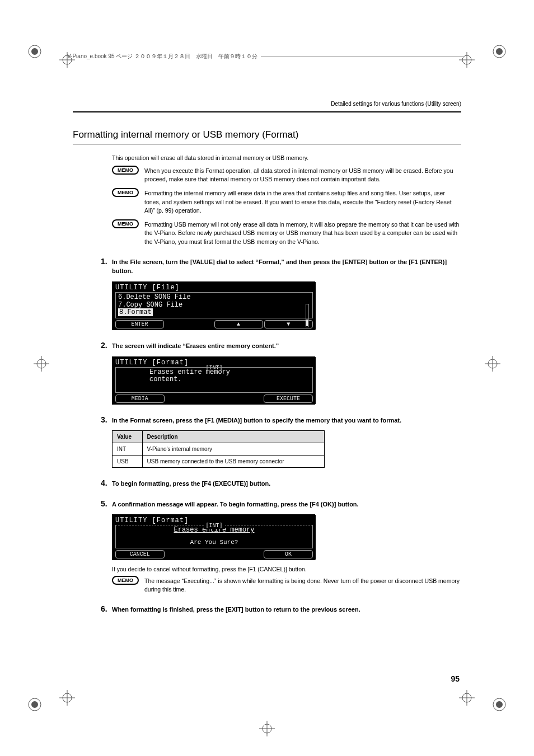  What do you see at coordinates (281, 346) in the screenshot?
I see `step-2: 2. The screen will indicate “Erases enti…` at bounding box center [281, 346].